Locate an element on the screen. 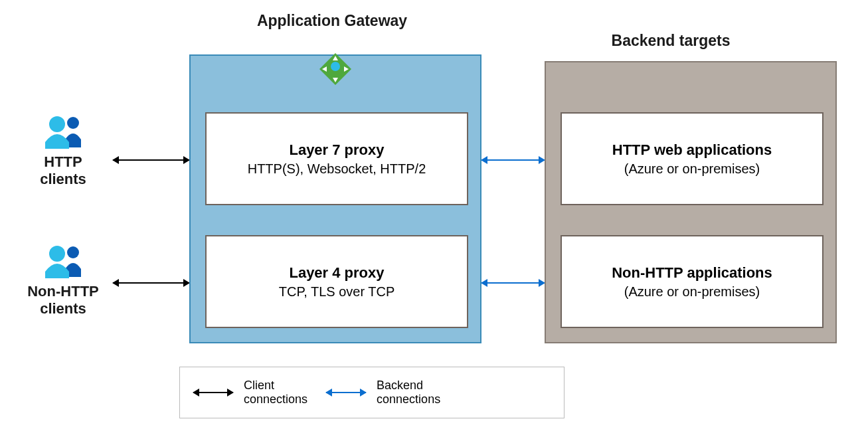 The image size is (868, 441). layer7-title: Layer 7 proxy is located at coordinates (336, 150).